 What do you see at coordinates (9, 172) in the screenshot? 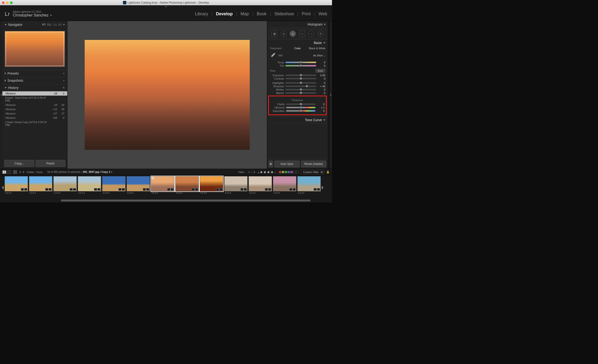
I see `second-window-2: 2` at bounding box center [9, 172].